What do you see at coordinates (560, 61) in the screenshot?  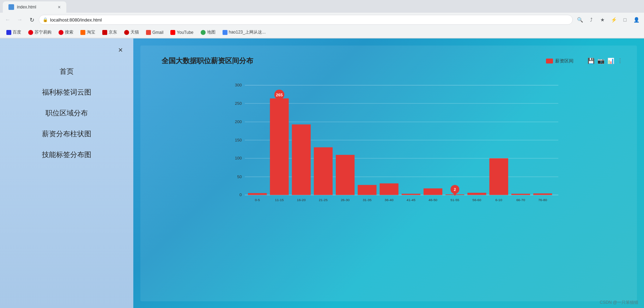 I see `chart-legend: 薪资区间` at bounding box center [560, 61].